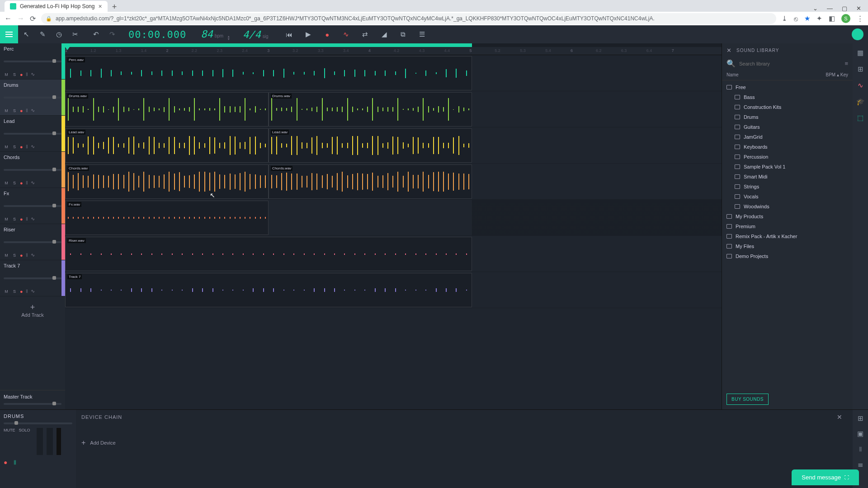 This screenshot has height=488, width=868. Describe the element at coordinates (100, 6) in the screenshot. I see `tab-close-icon: ×` at that location.